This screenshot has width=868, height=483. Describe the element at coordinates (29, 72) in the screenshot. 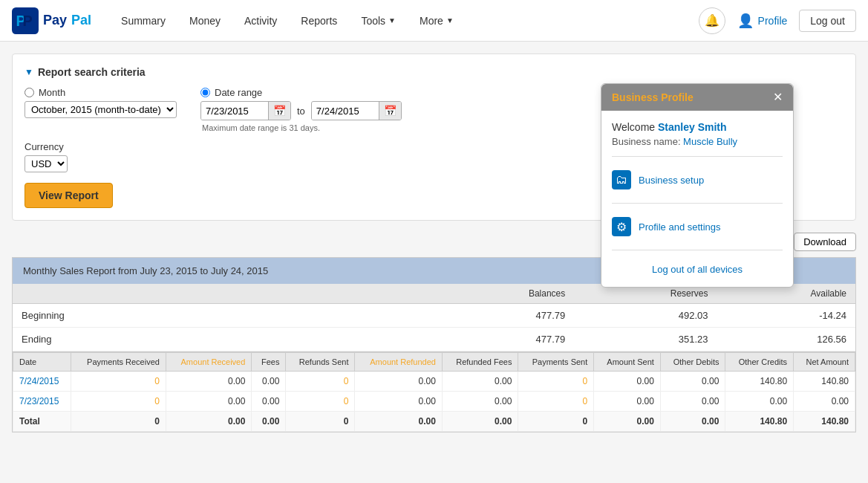

I see `collapse-arrow-icon: ▼` at that location.